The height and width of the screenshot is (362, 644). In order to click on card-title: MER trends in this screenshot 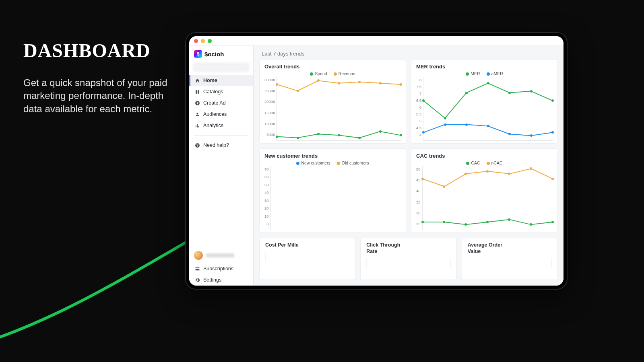, I will do `click(485, 67)`.